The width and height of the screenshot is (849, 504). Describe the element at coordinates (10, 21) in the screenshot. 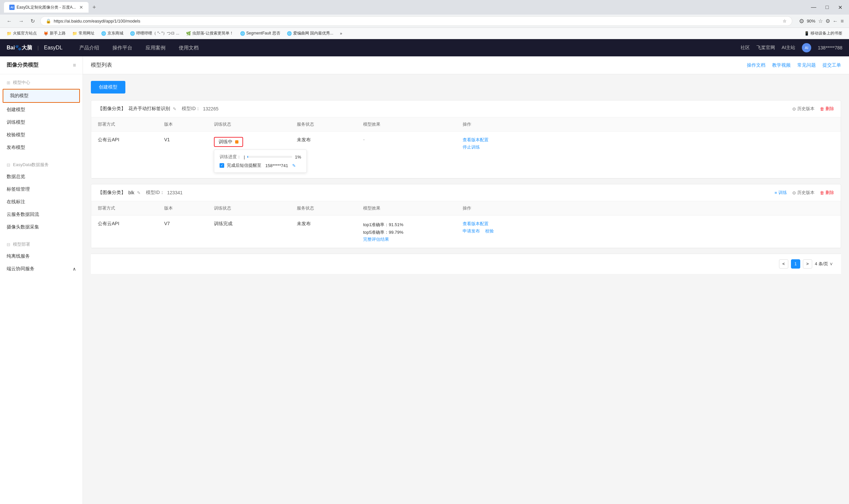

I see `back-btn: ←` at that location.